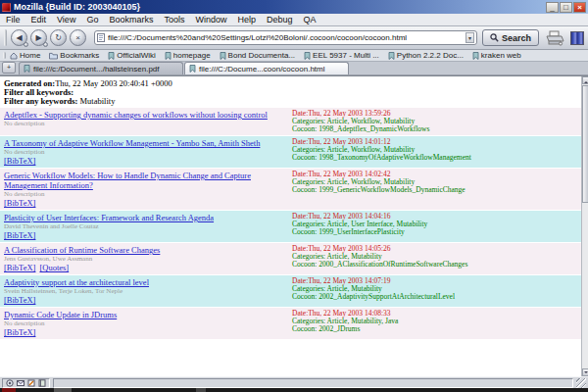 This screenshot has width=588, height=392. I want to click on back-button: ◀, so click(20, 37).